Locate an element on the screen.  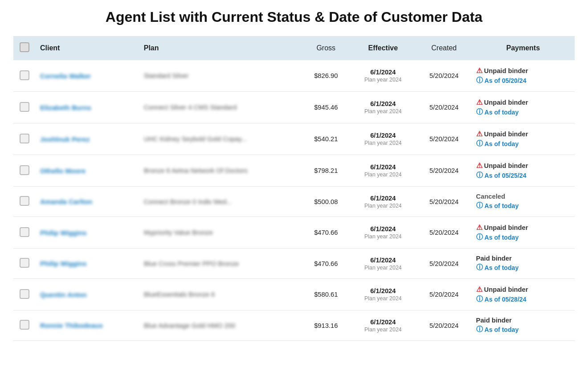
plan-name-cell: BlueEssentials Bronze 6 is located at coordinates (221, 295).